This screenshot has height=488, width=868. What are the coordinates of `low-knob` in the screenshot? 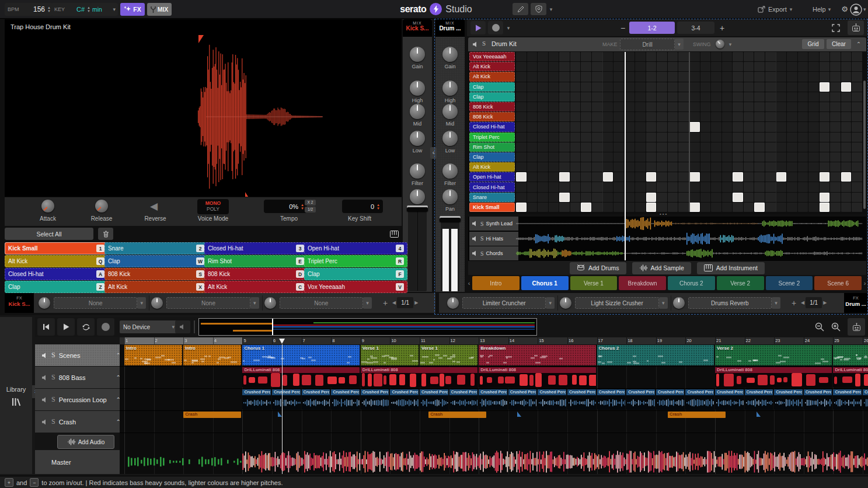 It's located at (417, 138).